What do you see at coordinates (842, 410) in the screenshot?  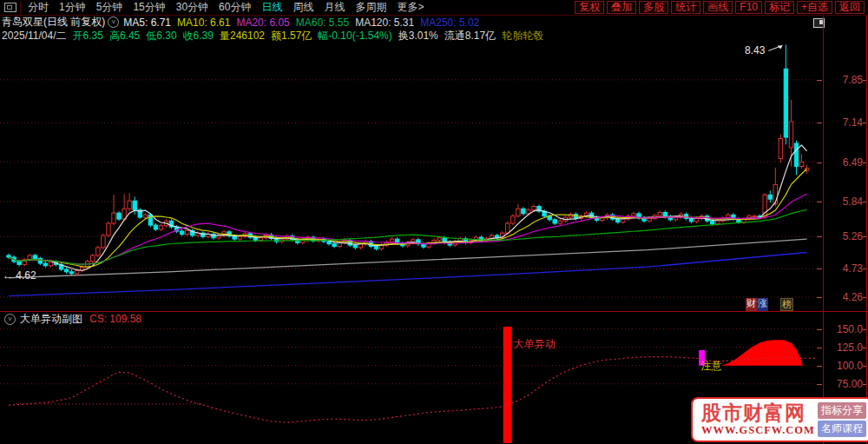 I see `watermark-badge-share: 指标分享` at bounding box center [842, 410].